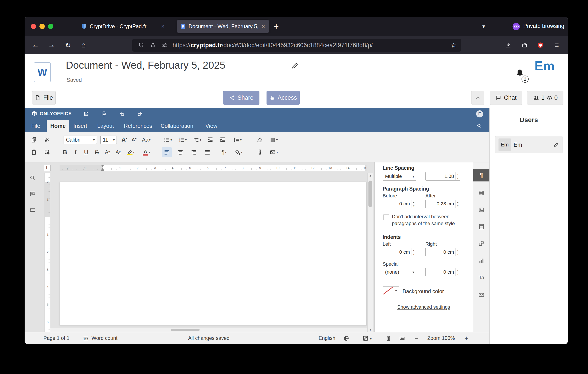  I want to click on copy-style-button, so click(260, 152).